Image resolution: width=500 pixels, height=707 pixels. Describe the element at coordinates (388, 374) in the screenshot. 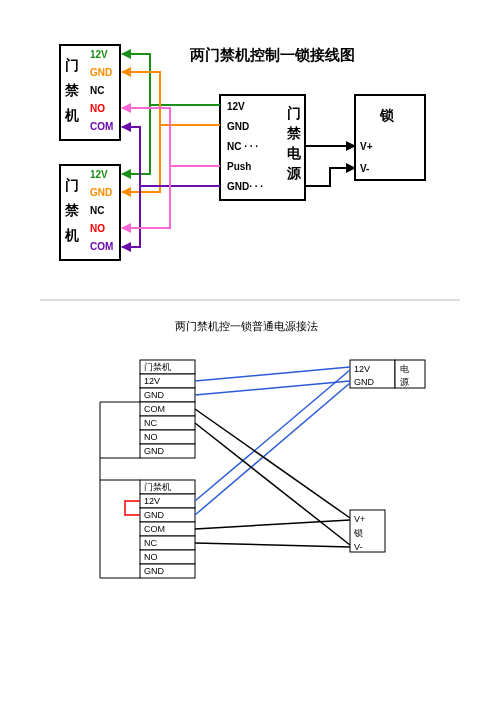

I see `d2-psu: 12V GND 电 源` at that location.